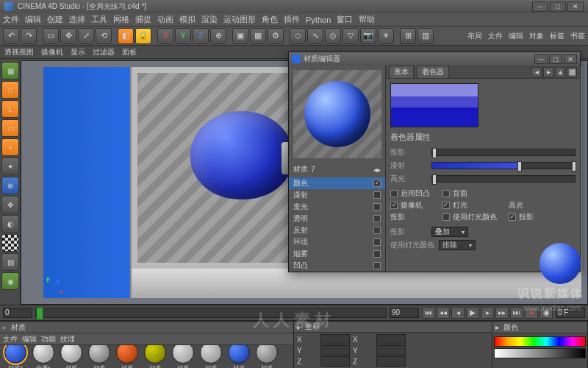 The width and height of the screenshot is (588, 368). I want to click on channel-发光: 发光, so click(337, 207).